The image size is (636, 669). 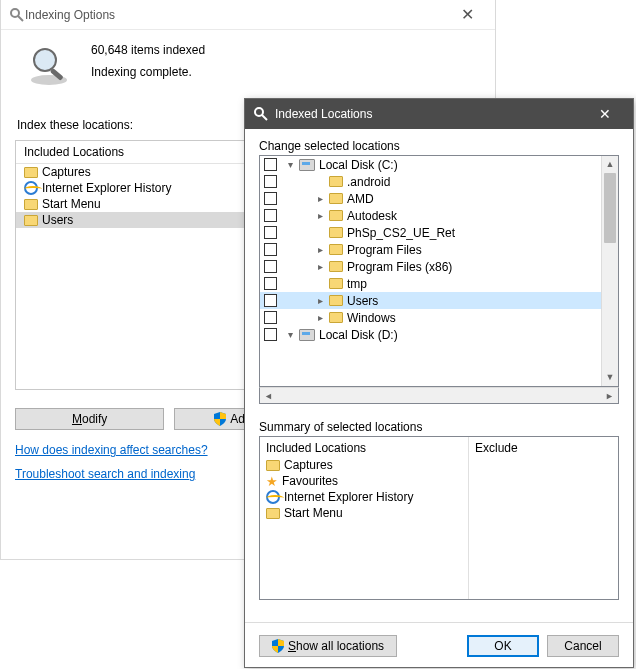 What do you see at coordinates (430, 250) in the screenshot?
I see `tree-row: ▸Program Files` at bounding box center [430, 250].